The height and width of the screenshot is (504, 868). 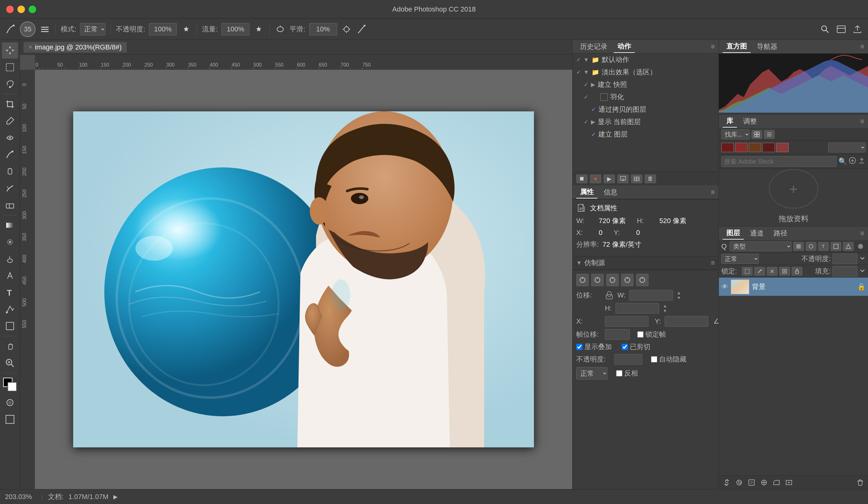 I want to click on action-item-new-layer: ✓ 建立 图层, so click(x=653, y=134).